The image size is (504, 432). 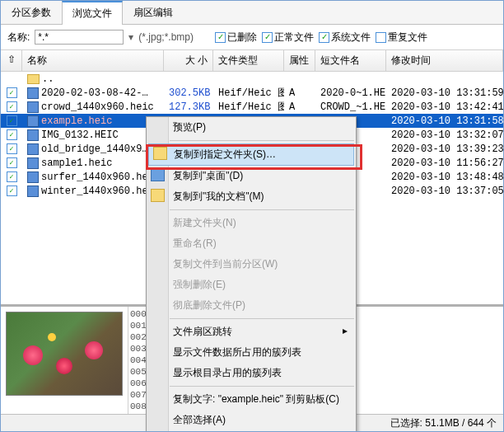 What do you see at coordinates (18, 38) in the screenshot?
I see `name-label: 名称:` at bounding box center [18, 38].